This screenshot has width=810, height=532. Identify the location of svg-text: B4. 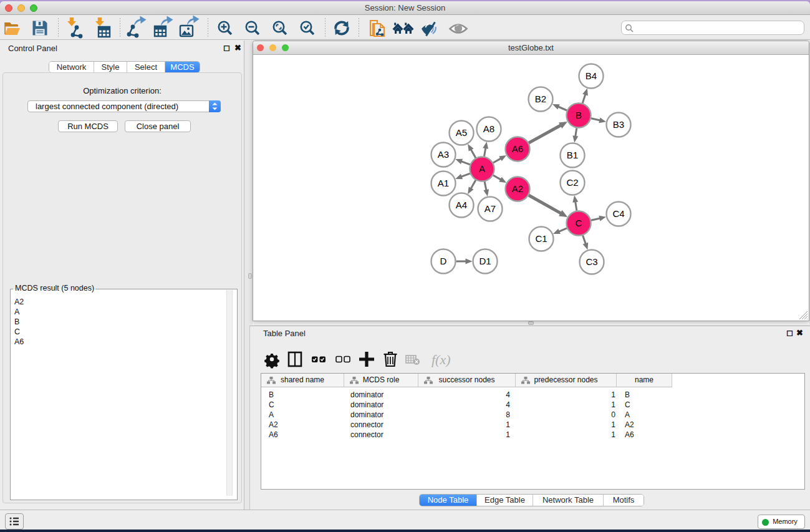
(591, 76).